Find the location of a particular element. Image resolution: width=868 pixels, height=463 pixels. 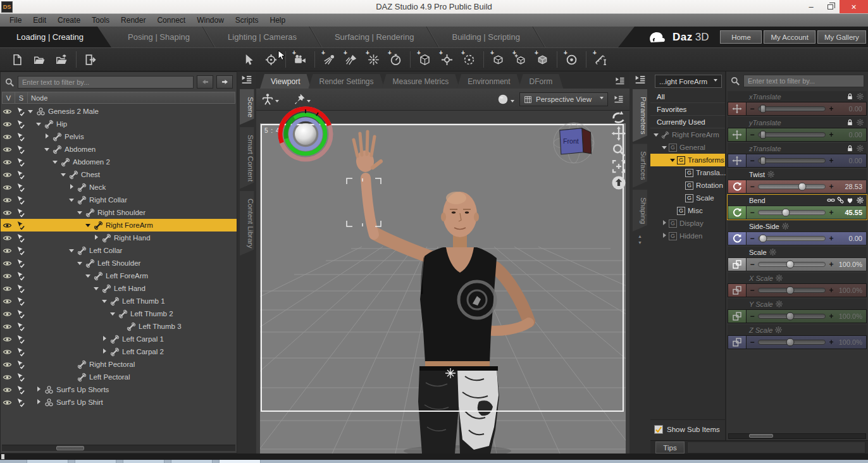

scene-tree-row: Genesis 2 Male is located at coordinates (119, 111).